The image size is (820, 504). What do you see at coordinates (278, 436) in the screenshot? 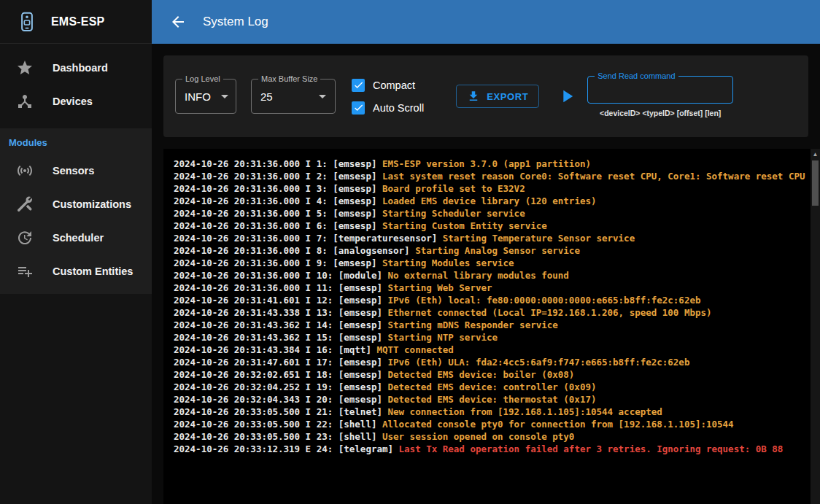
I see `log-row-prefix: 2024-10-26 20:33:05.500 I 23: [shell]` at bounding box center [278, 436].